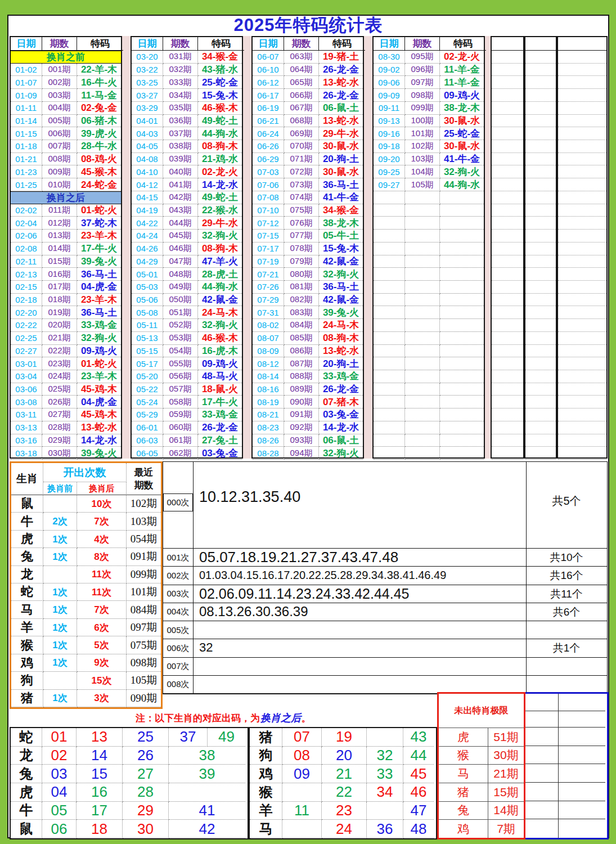  I want to click on period-cell: 049期, so click(181, 287).